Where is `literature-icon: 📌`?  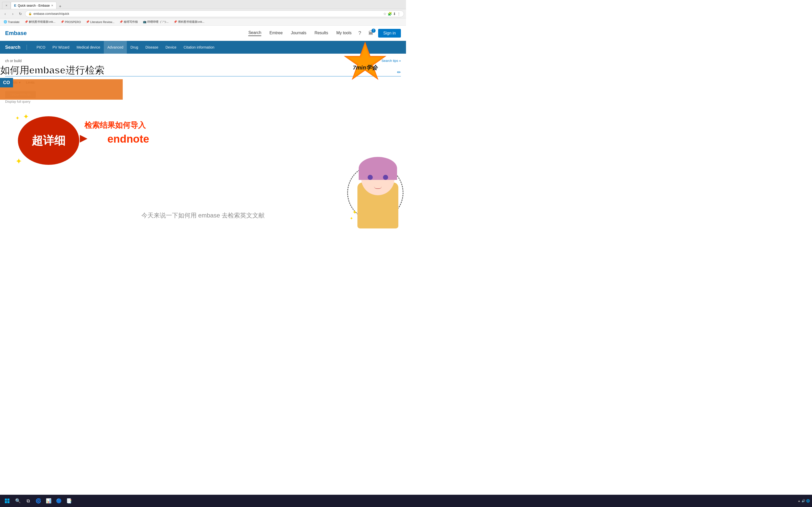
literature-icon: 📌 is located at coordinates (88, 22).